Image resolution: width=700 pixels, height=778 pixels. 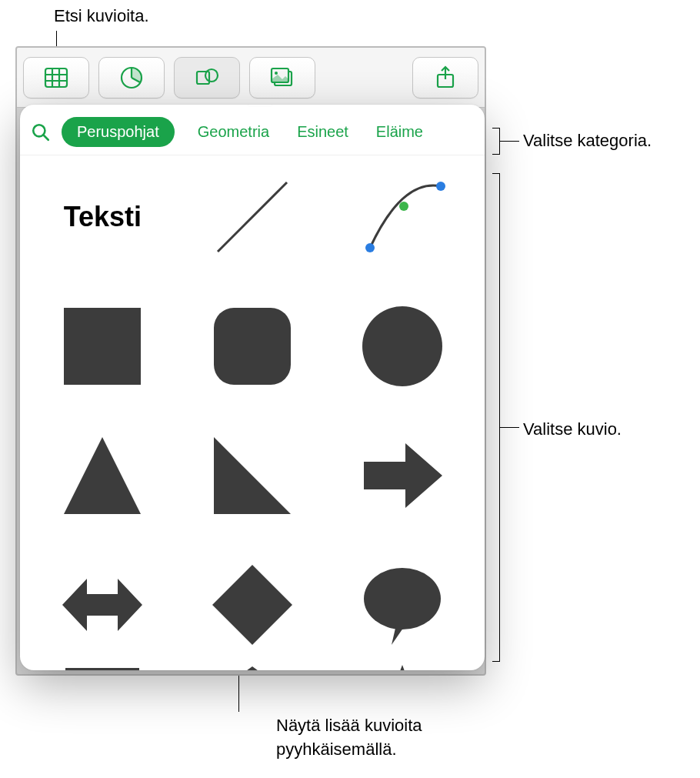 What do you see at coordinates (402, 476) in the screenshot?
I see `shape-arrow-right` at bounding box center [402, 476].